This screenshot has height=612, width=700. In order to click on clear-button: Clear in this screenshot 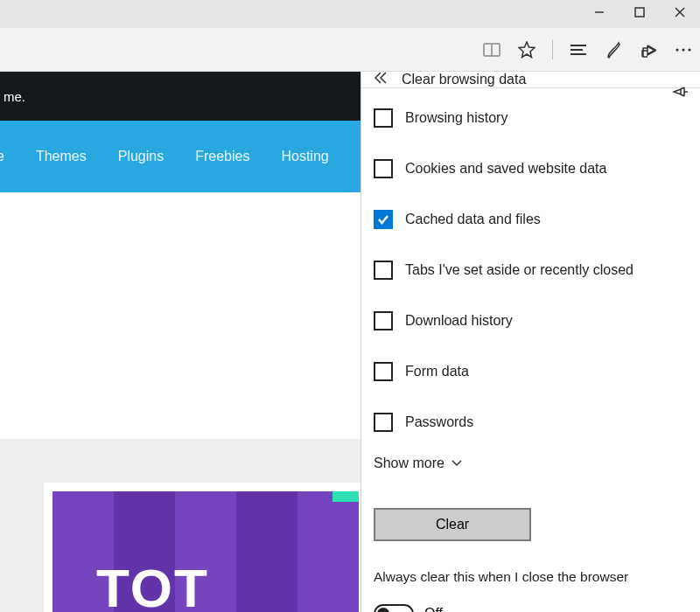, I will do `click(452, 525)`.